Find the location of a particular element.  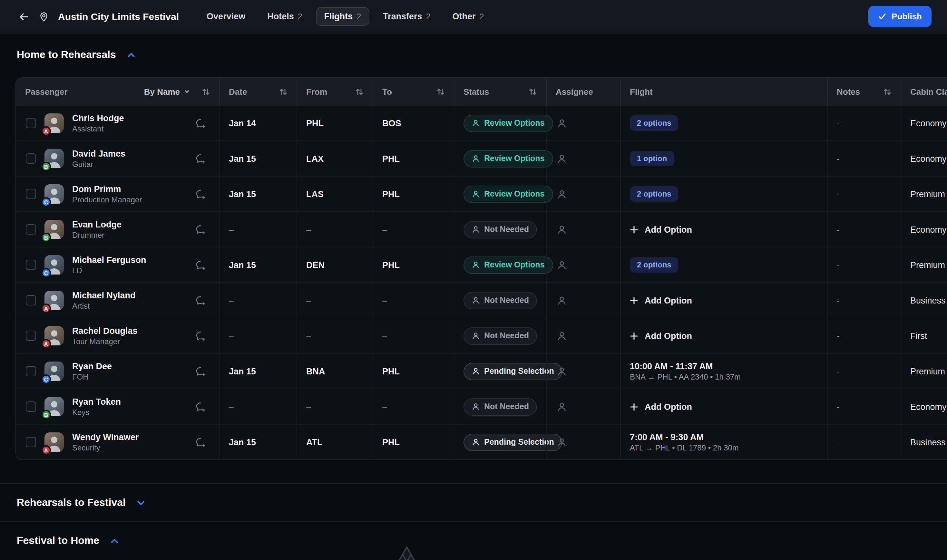

publish-button: Publish is located at coordinates (900, 17).